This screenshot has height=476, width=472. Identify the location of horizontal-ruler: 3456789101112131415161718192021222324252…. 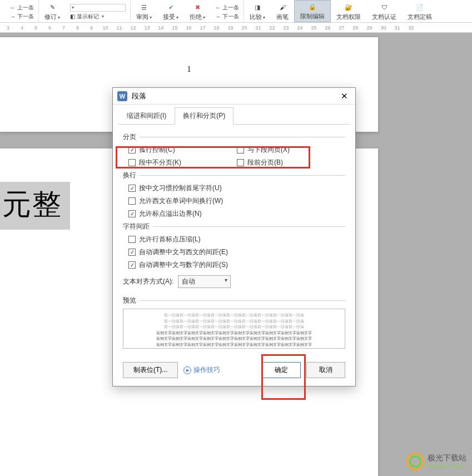
(236, 28).